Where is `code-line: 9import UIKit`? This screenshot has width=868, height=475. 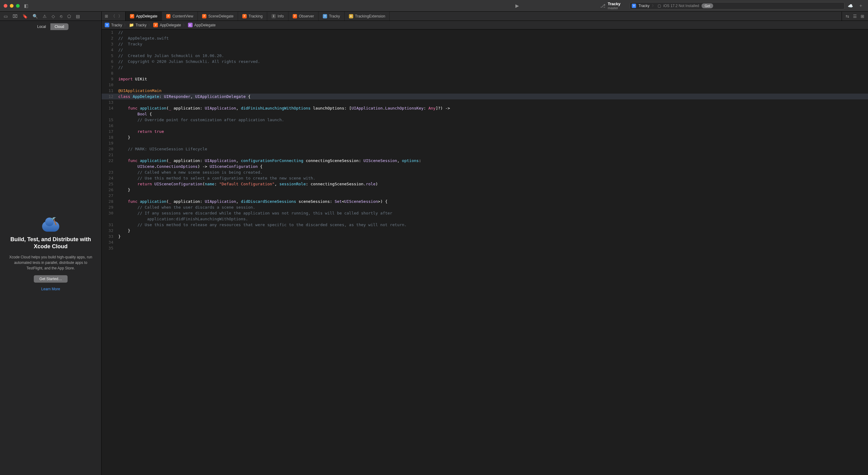
code-line: 9import UIKit is located at coordinates (485, 79).